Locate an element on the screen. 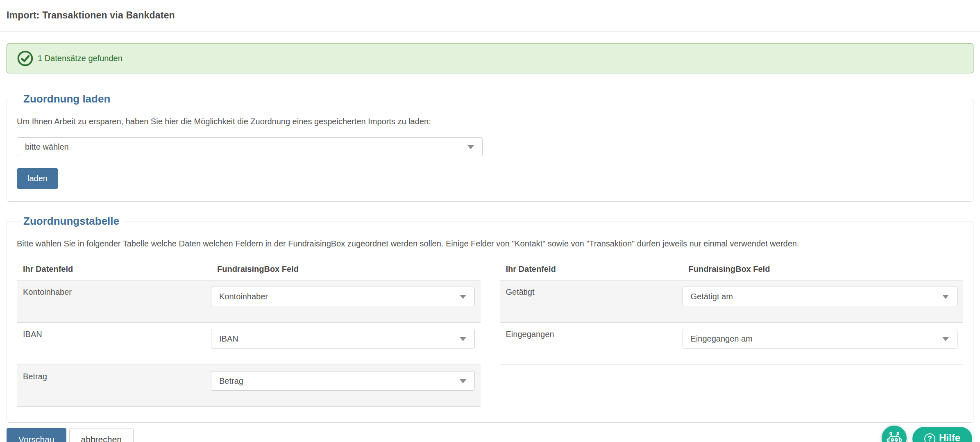 This screenshot has height=442, width=980. saved-import-select: bitte wählen is located at coordinates (250, 147).